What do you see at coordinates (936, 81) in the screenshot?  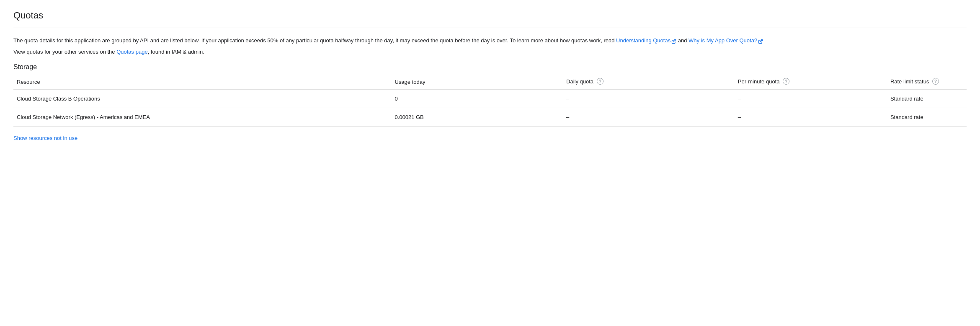 I see `rate-limit-help-icon: ?` at bounding box center [936, 81].